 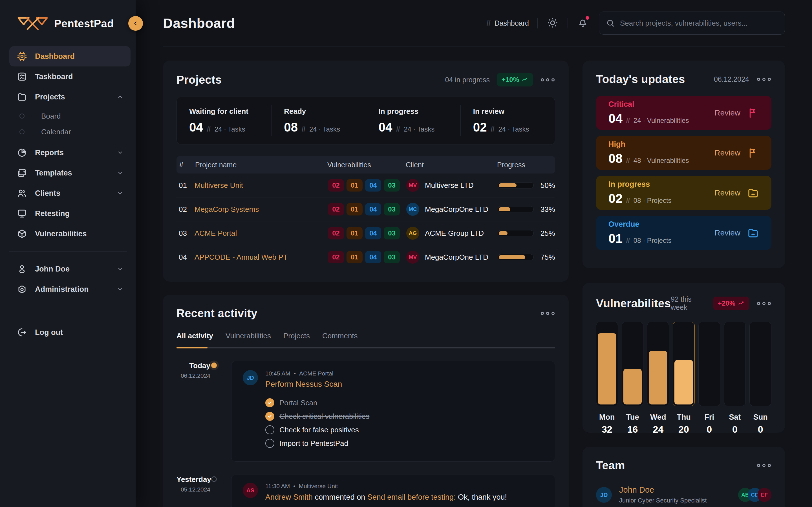 I want to click on chevron-down-icon, so click(x=120, y=193).